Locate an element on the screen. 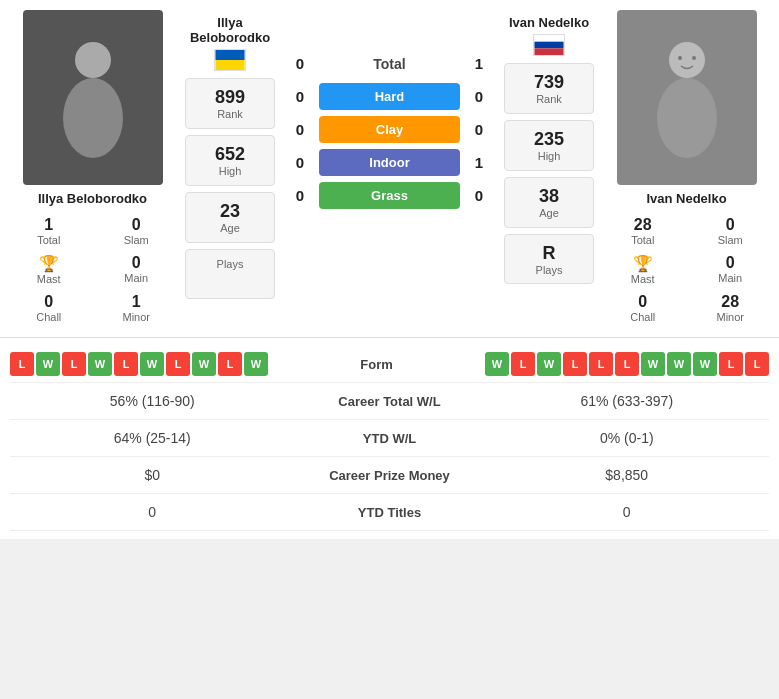 The height and width of the screenshot is (699, 779). total-value-left: 1 is located at coordinates (48, 225).